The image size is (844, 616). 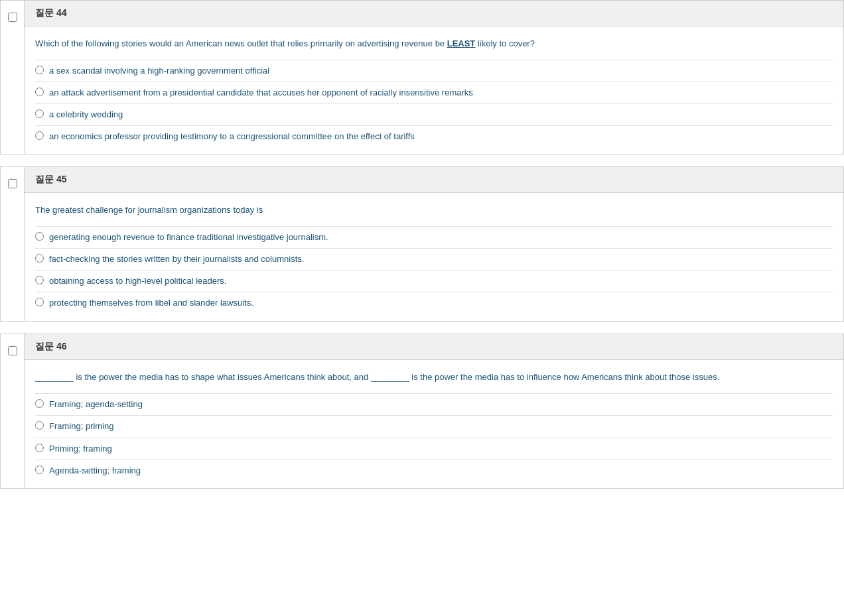 I want to click on option-45-1-radio, so click(x=40, y=236).